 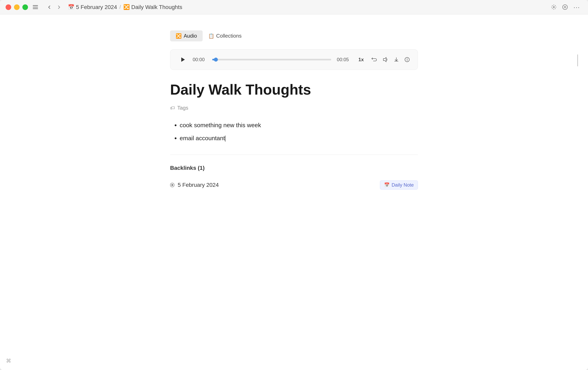 What do you see at coordinates (49, 7) in the screenshot?
I see `back-button` at bounding box center [49, 7].